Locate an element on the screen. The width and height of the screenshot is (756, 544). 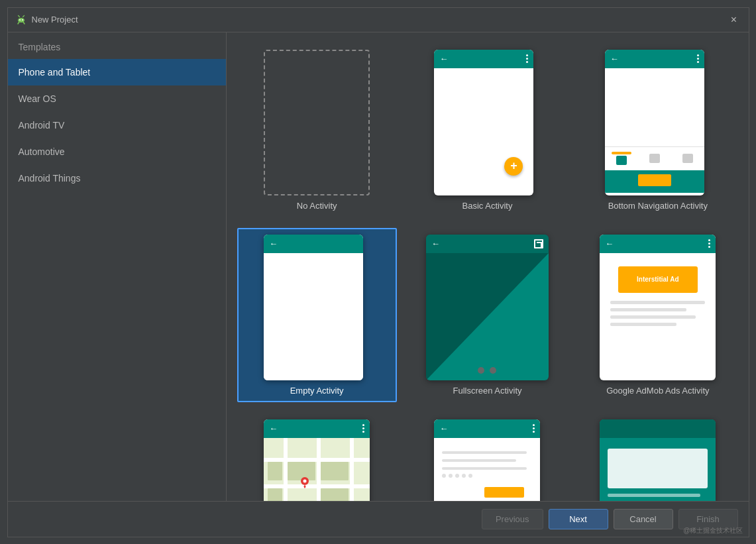
login-button-preview is located at coordinates (504, 492).